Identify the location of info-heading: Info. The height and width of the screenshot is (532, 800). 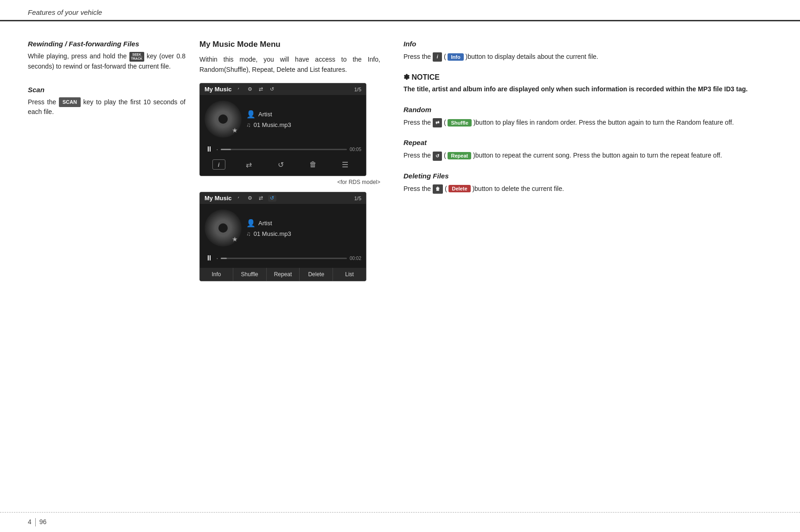
(588, 44).